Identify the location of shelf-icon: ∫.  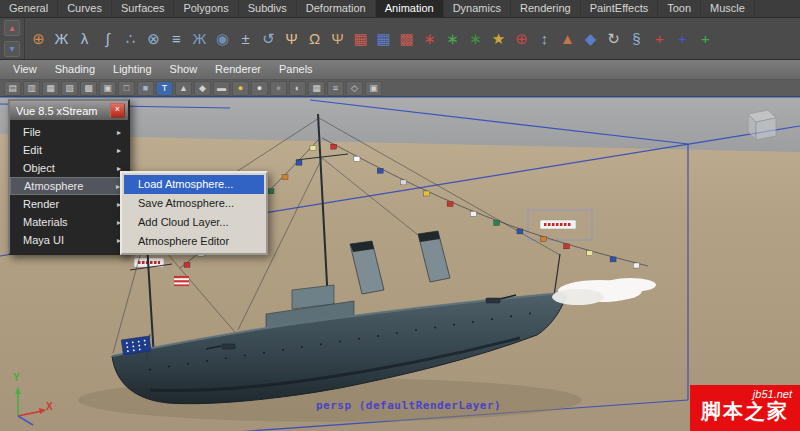
(108, 39).